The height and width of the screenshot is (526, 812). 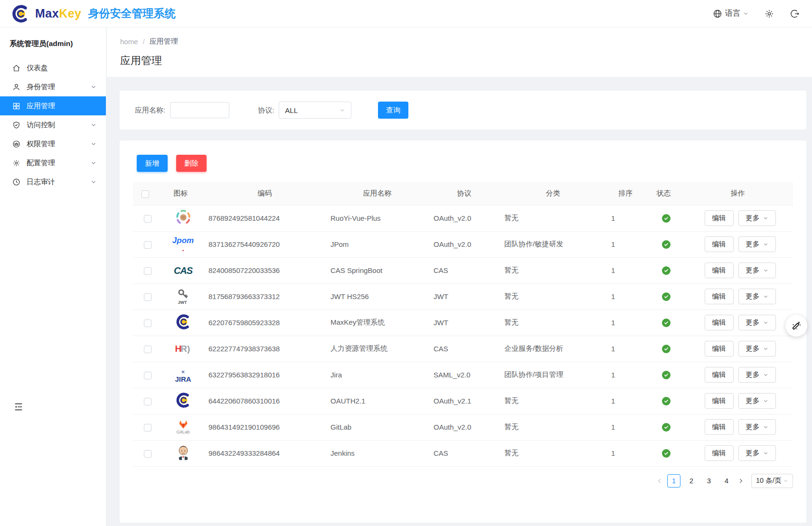 I want to click on app-name-input, so click(x=199, y=110).